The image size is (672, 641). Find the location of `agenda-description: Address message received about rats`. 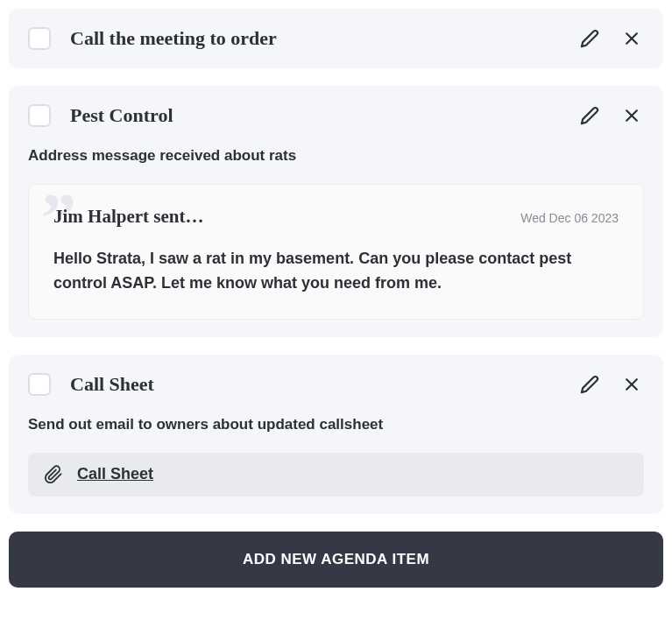

agenda-description: Address message received about rats is located at coordinates (336, 156).